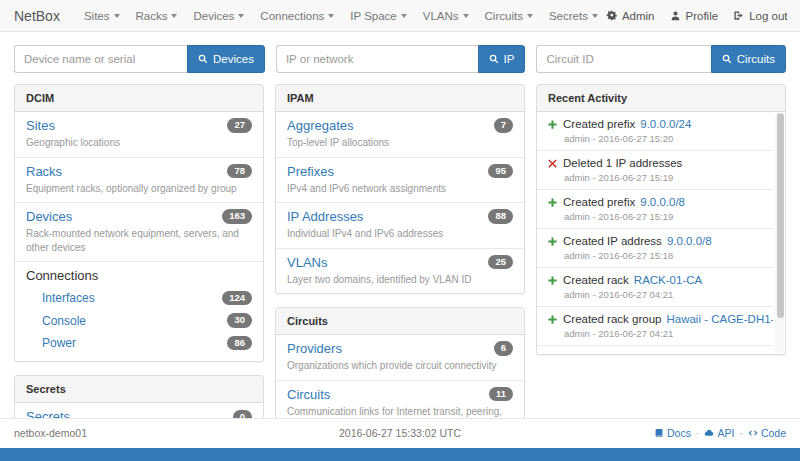 Image resolution: width=800 pixels, height=461 pixels. What do you see at coordinates (325, 216) in the screenshot?
I see `ip-addresses-link: IP Addresses` at bounding box center [325, 216].